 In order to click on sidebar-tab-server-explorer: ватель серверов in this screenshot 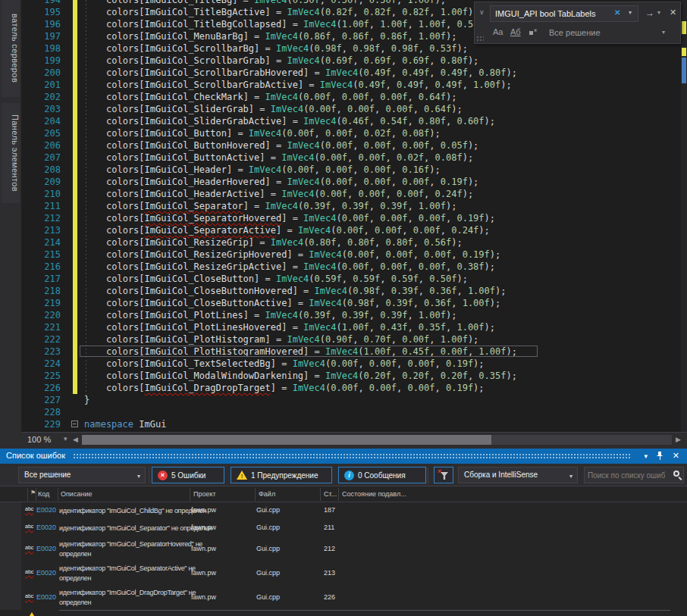, I will do `click(11, 48)`.